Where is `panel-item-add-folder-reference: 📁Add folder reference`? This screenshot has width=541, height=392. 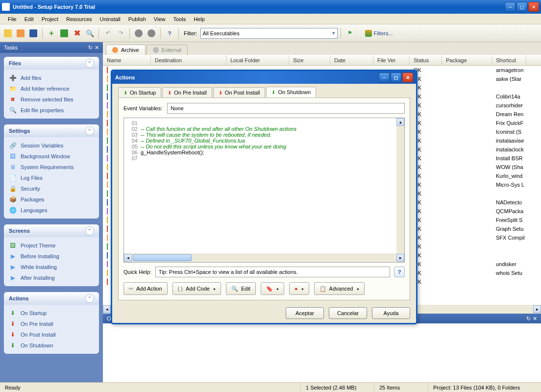
panel-item-add-folder-reference: 📁Add folder reference is located at coordinates (51, 89).